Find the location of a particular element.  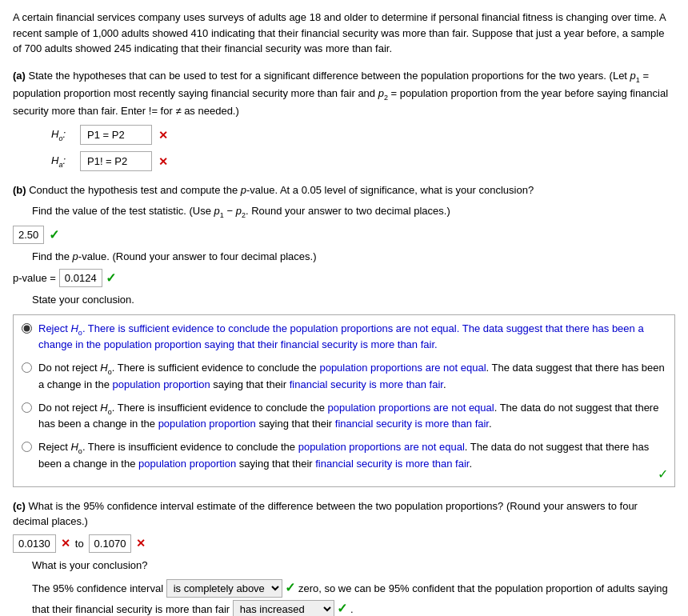

part-c-conclusion-text: The 95% confidence interval is completel… is located at coordinates (354, 597).